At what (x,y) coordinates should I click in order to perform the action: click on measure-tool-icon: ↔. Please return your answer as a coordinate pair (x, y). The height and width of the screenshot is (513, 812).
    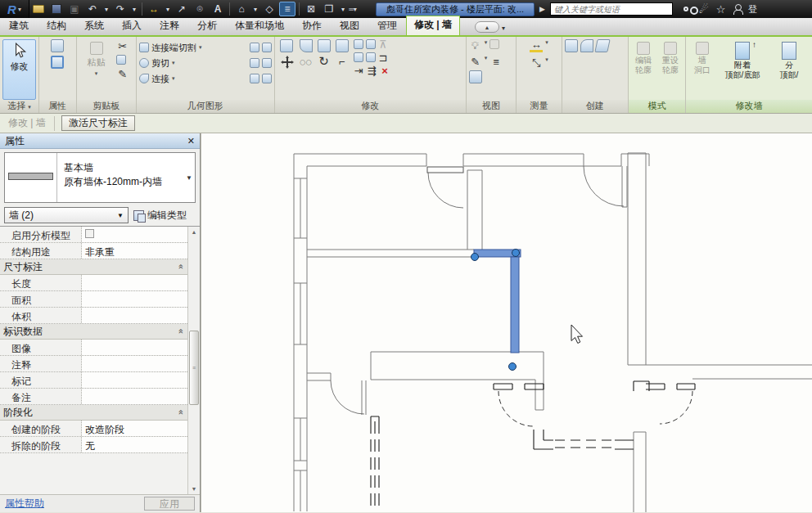
    Looking at the image, I should click on (536, 46).